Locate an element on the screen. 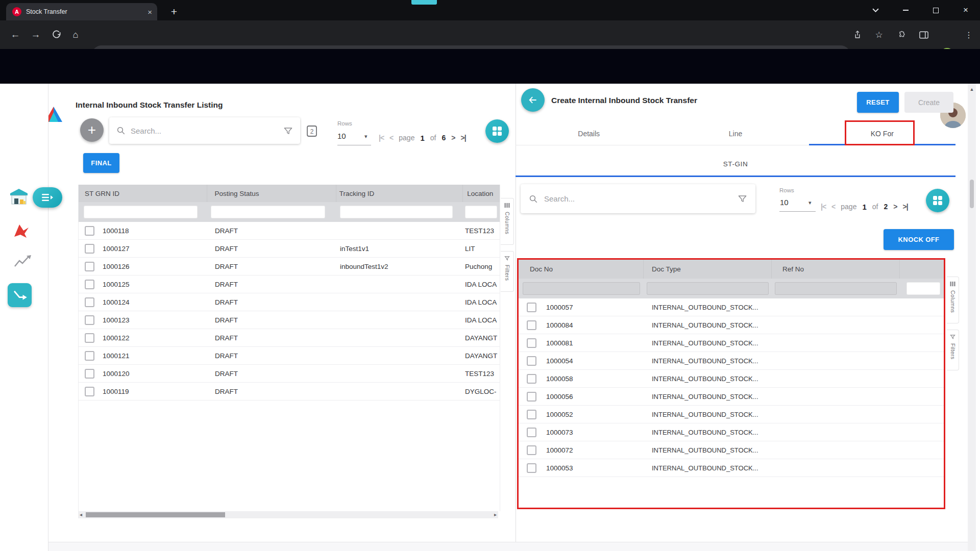  analytics-chart-icon is located at coordinates (23, 261).